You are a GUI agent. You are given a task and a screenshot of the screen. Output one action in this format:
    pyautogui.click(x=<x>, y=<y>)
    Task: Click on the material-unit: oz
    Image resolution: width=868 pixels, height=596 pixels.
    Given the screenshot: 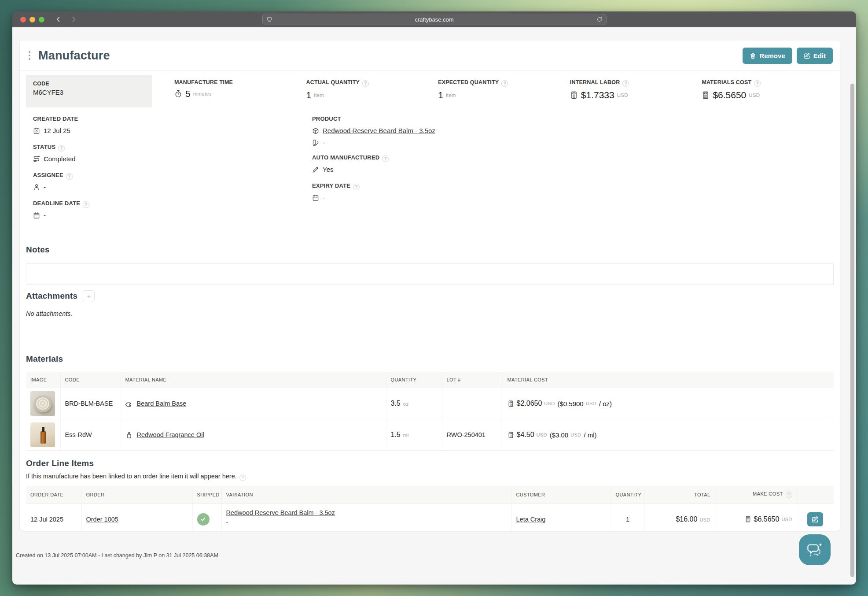 What is the action you would take?
    pyautogui.click(x=406, y=404)
    